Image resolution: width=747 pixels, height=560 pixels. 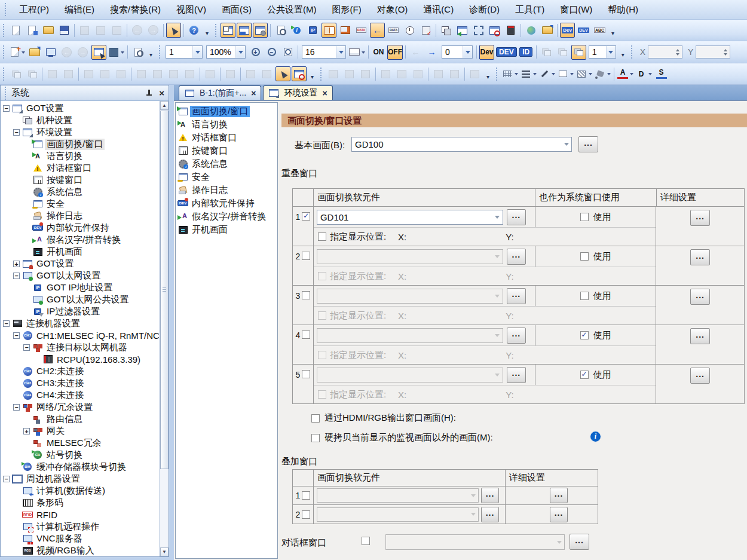 What do you see at coordinates (80, 252) in the screenshot?
I see `tree-item: 开机画面` at bounding box center [80, 252].